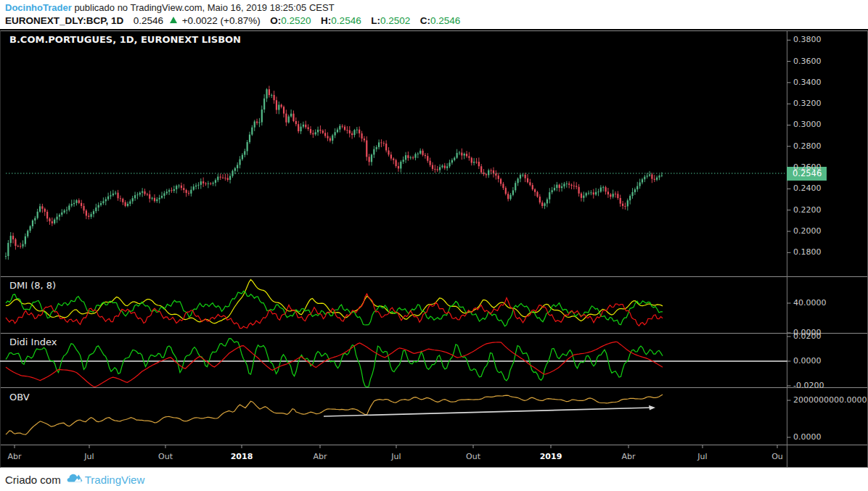 This screenshot has height=491, width=868. I want to click on price-axis-label: 0.3200, so click(807, 104).